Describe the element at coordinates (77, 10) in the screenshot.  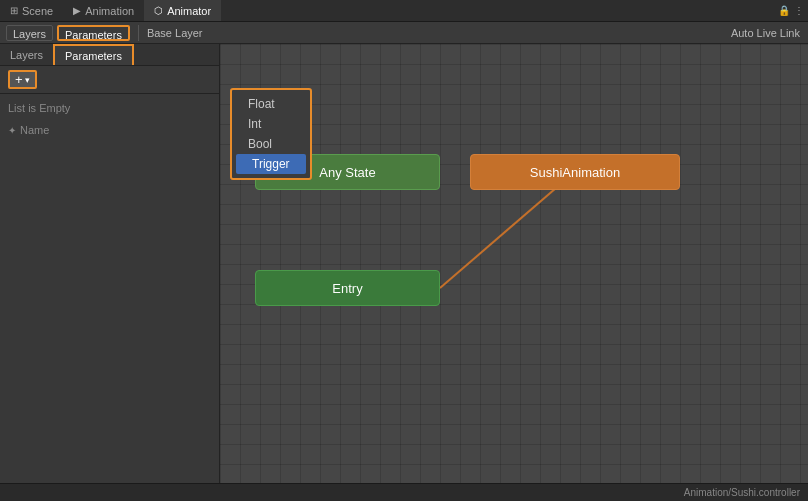
I see `animation-icon: ▶` at that location.